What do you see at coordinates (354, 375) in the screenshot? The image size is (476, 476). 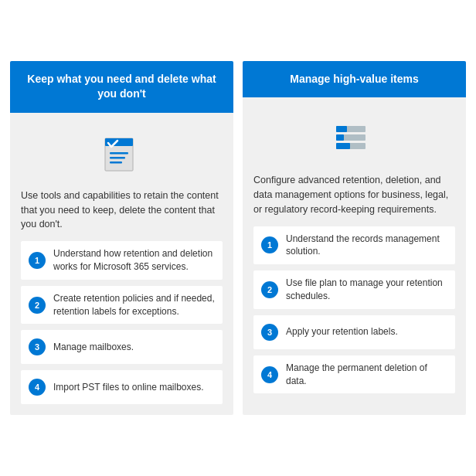 I see `list-item: 4 Manage the permanent deletion of data.` at bounding box center [354, 375].